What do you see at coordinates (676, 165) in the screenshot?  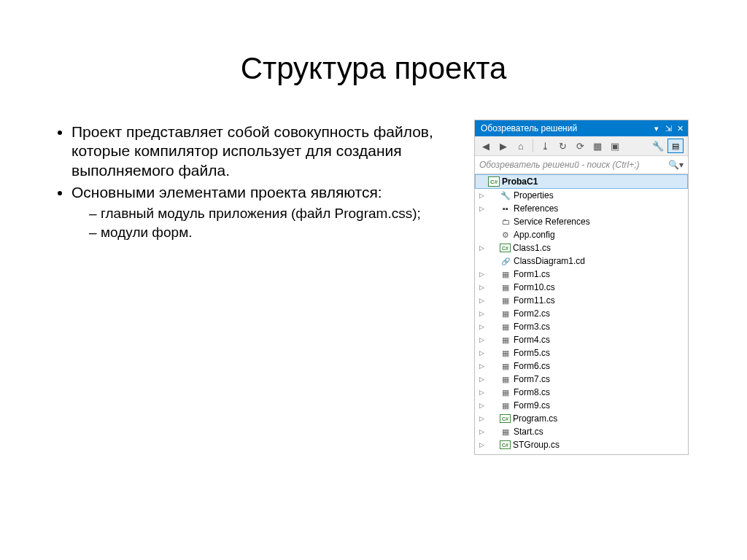 I see `search-icon: 🔍▾` at bounding box center [676, 165].